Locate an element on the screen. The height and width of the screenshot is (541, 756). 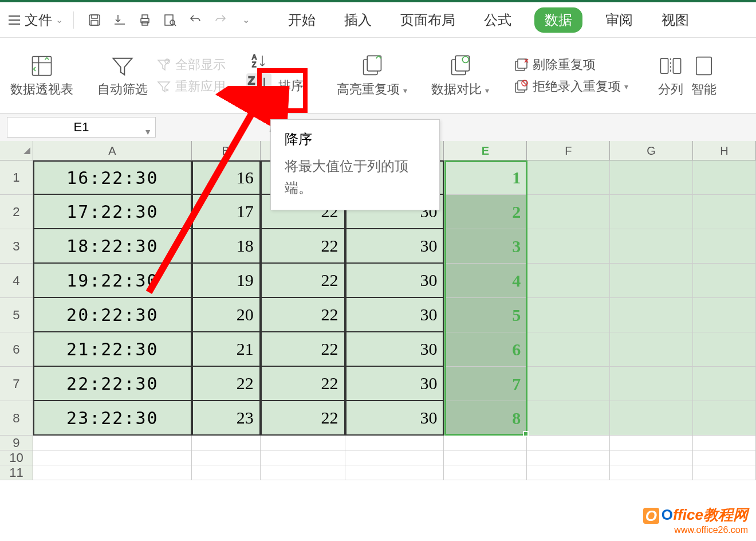
tab-formula: 公式 is located at coordinates (498, 20).